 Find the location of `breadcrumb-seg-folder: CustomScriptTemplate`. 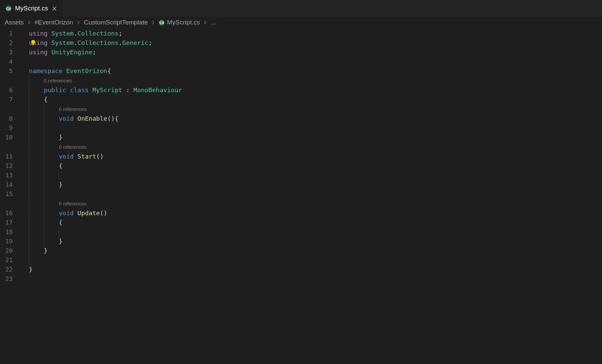

breadcrumb-seg-folder: CustomScriptTemplate is located at coordinates (116, 22).